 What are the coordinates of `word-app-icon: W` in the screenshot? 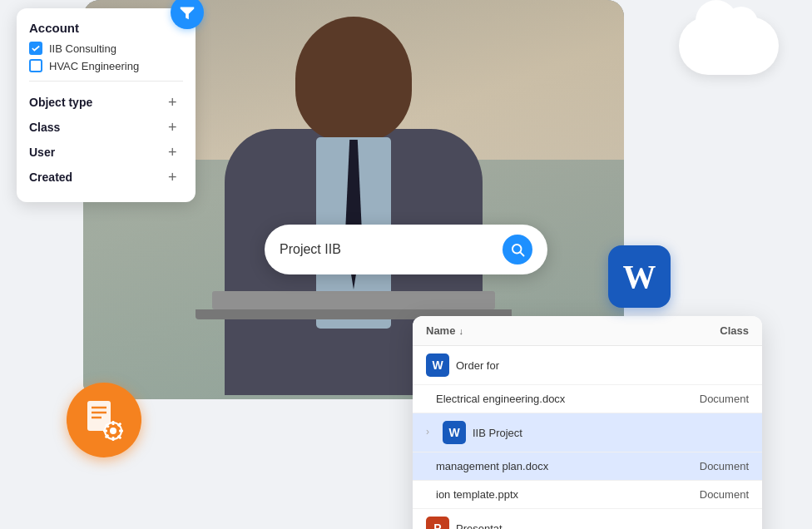 It's located at (639, 276).